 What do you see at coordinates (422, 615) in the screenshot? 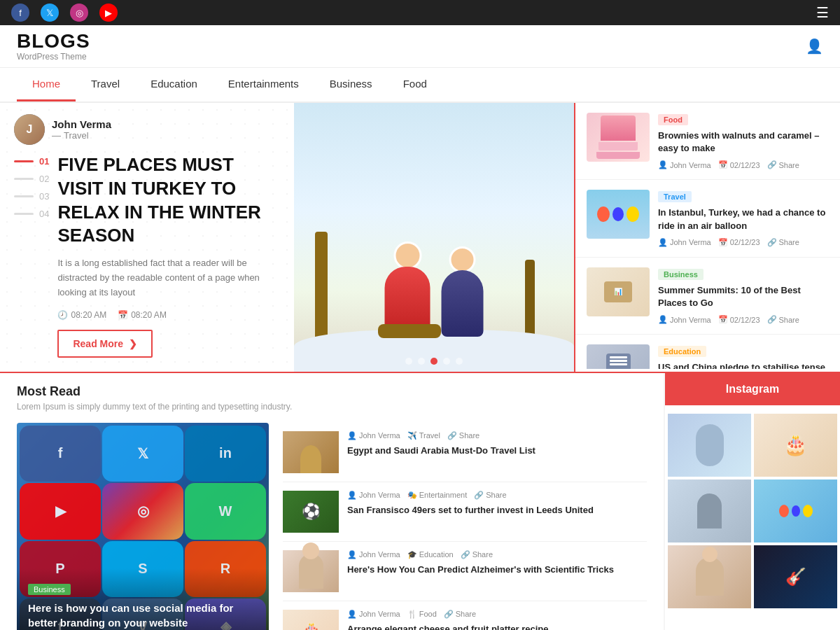
I see `list-category-4: 🍴 Food` at bounding box center [422, 615].